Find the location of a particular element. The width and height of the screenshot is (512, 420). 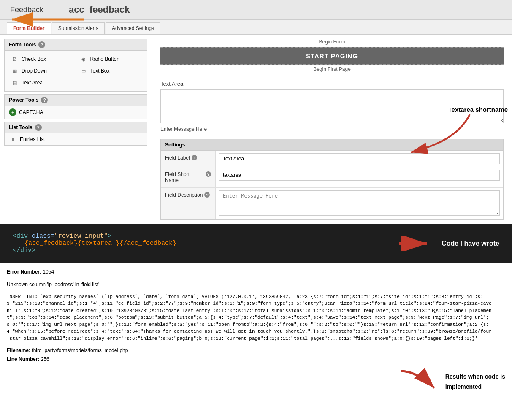

checkbox-icon: ☑ is located at coordinates (15, 59).